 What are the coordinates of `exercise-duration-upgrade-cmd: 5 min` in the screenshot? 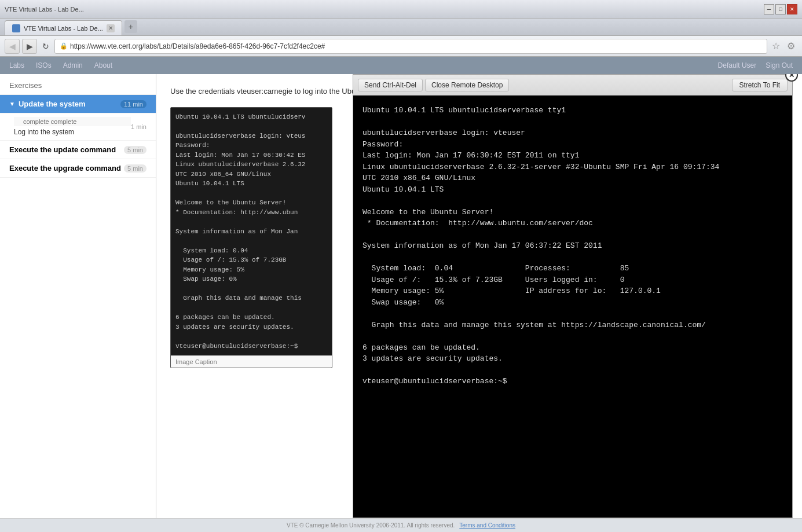 It's located at (136, 168).